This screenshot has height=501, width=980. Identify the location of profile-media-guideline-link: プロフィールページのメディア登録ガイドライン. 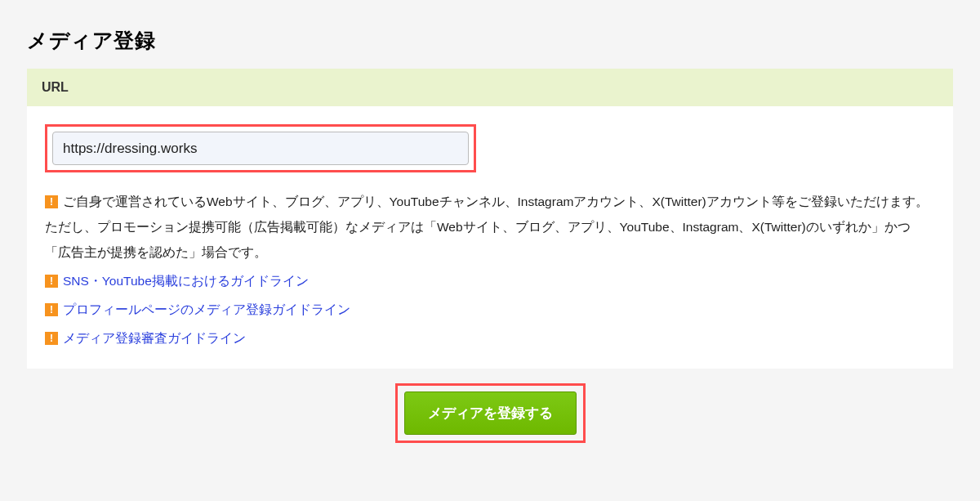
(207, 309).